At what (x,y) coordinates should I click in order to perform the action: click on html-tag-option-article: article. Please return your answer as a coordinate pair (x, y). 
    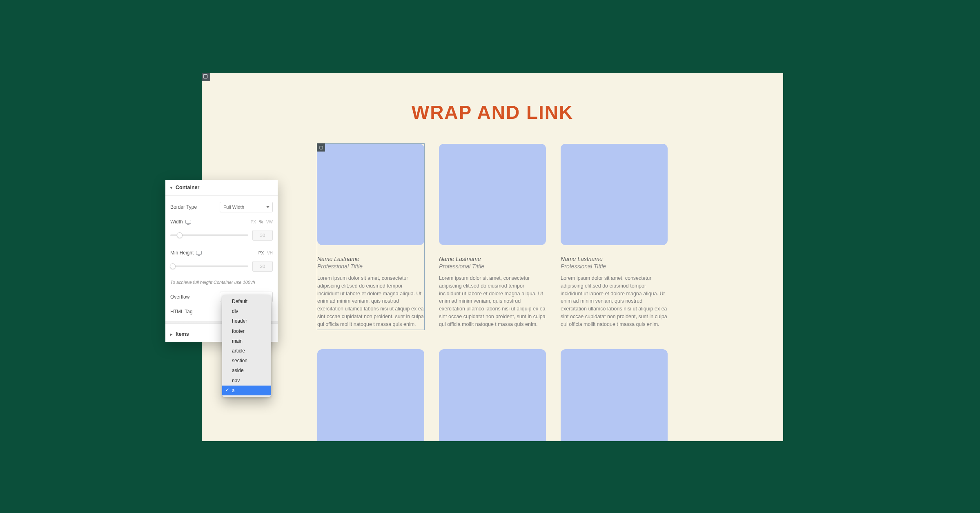
    Looking at the image, I should click on (247, 351).